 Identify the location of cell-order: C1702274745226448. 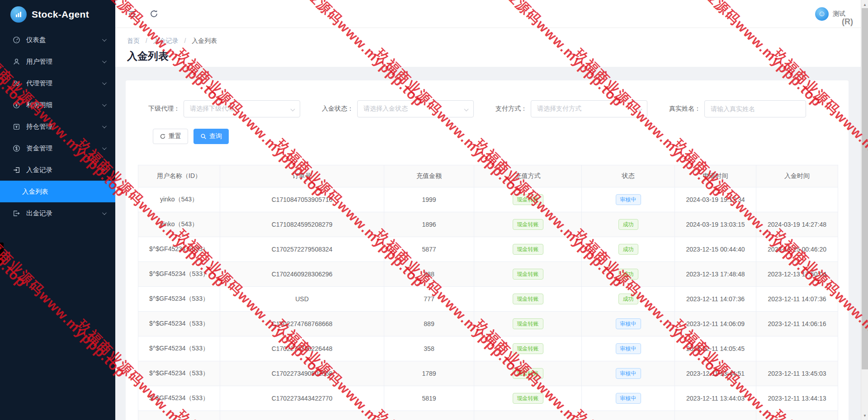
(302, 349).